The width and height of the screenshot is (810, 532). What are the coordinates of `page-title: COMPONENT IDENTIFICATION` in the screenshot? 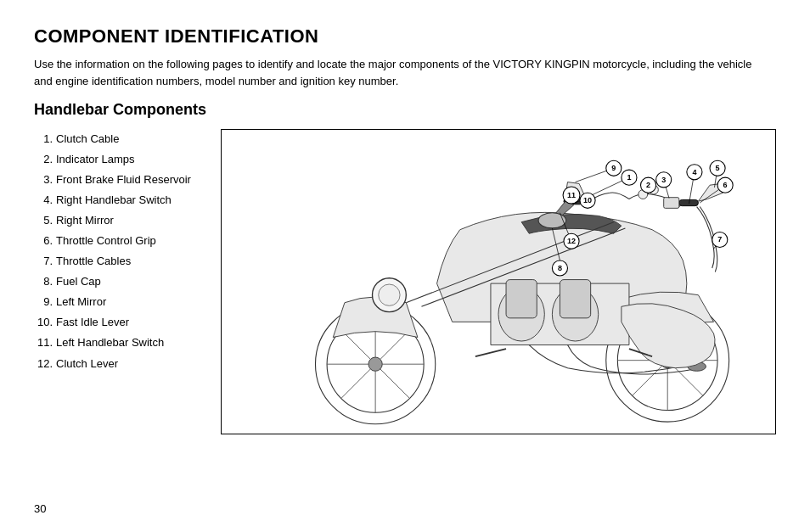 It's located at (405, 36).